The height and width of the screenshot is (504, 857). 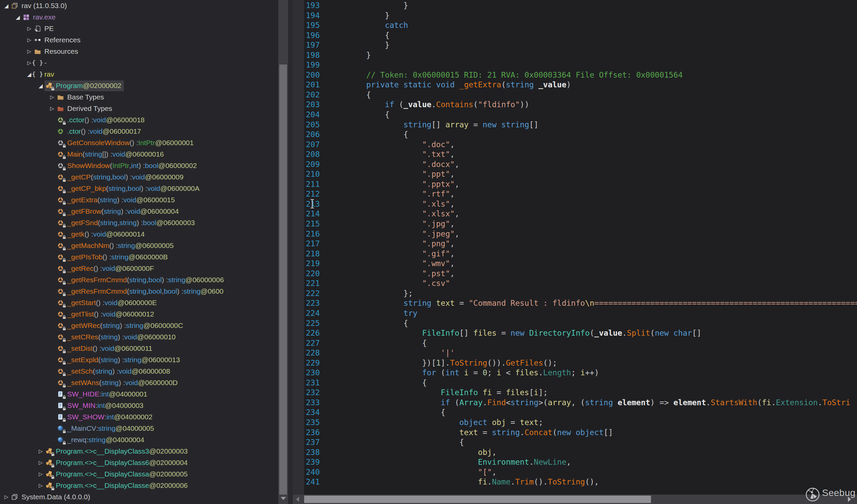 What do you see at coordinates (117, 452) in the screenshot?
I see `tree-item-content: Program.<>c__DisplayClass3 @02000003` at bounding box center [117, 452].